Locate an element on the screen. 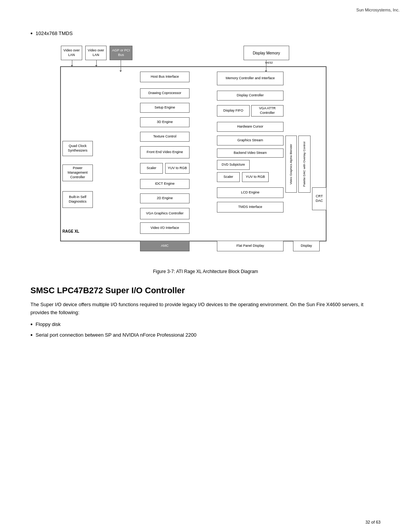  quad-clock-box: Quad Clock Synthesizers is located at coordinates (78, 149).